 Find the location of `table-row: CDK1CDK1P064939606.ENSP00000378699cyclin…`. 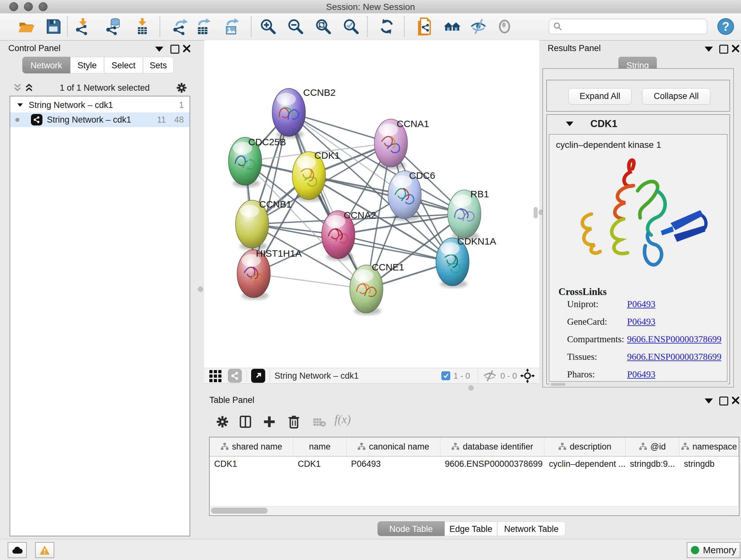

table-row: CDK1CDK1P064939606.ENSP00000378699cyclin… is located at coordinates (474, 464).